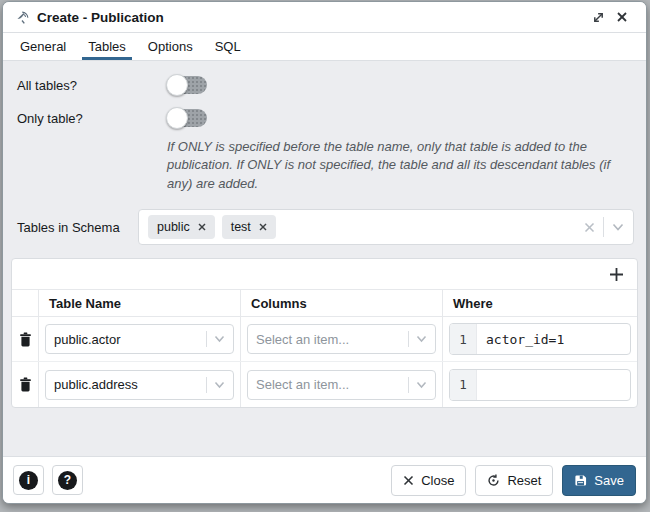 The width and height of the screenshot is (650, 512). I want to click on only-table-row: Only table?, so click(326, 118).